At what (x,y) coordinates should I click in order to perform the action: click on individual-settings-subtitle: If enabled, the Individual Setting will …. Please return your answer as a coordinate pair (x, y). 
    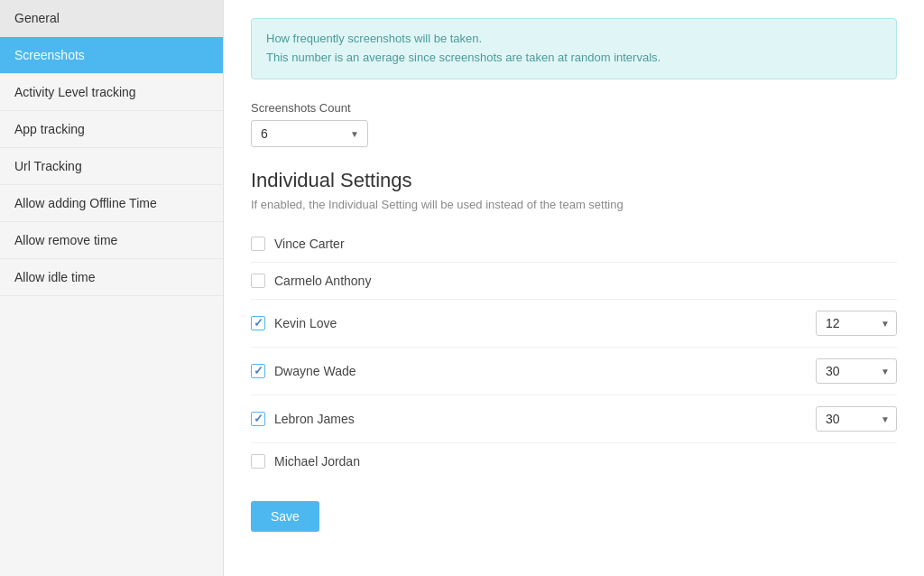
    Looking at the image, I should click on (574, 204).